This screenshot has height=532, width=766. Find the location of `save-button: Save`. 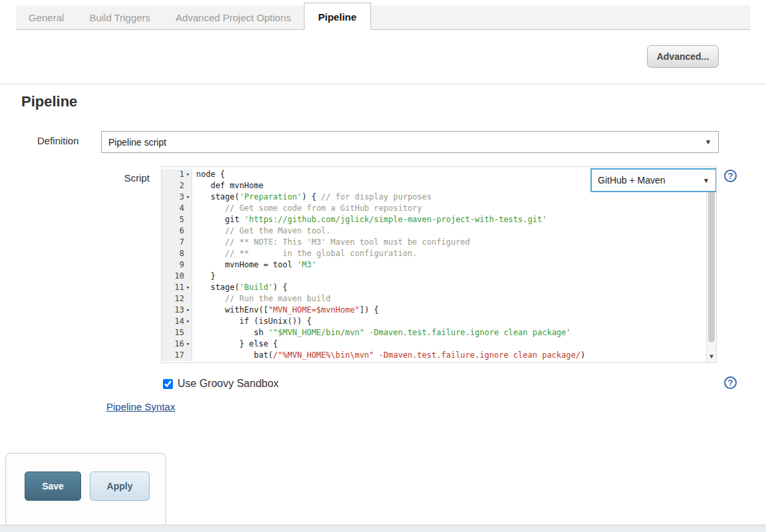

save-button: Save is located at coordinates (53, 486).